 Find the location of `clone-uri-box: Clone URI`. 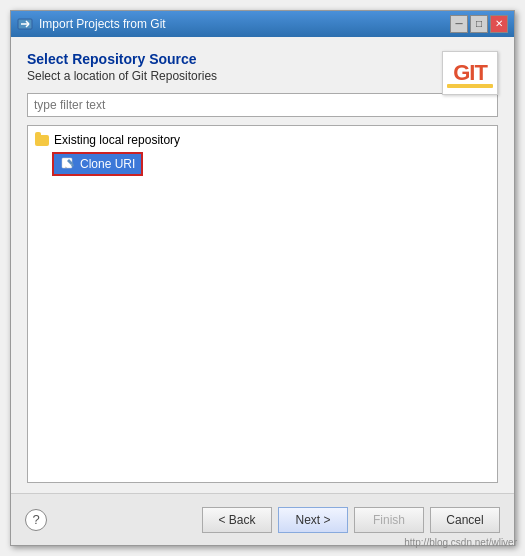

clone-uri-box: Clone URI is located at coordinates (98, 164).